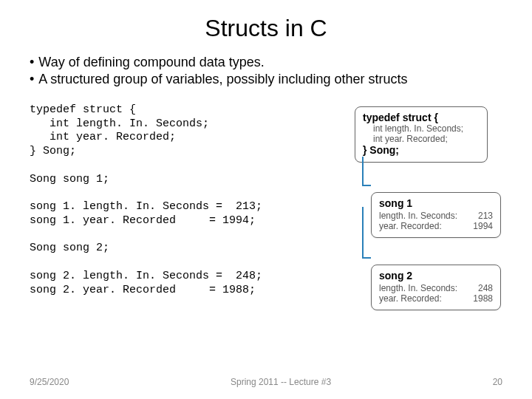 Image resolution: width=532 pixels, height=399 pixels. I want to click on field-value: 248, so click(485, 288).